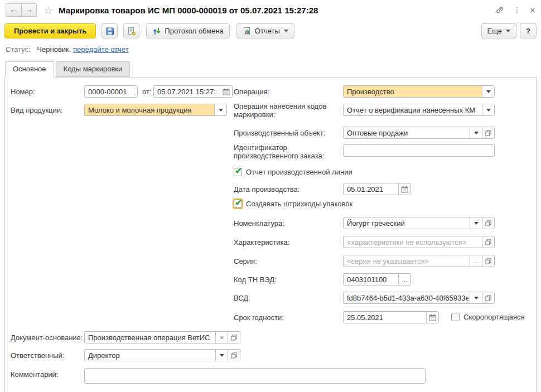 Image resolution: width=541 pixels, height=392 pixels. What do you see at coordinates (267, 190) in the screenshot?
I see `production-date-label: Дата производства:` at bounding box center [267, 190].